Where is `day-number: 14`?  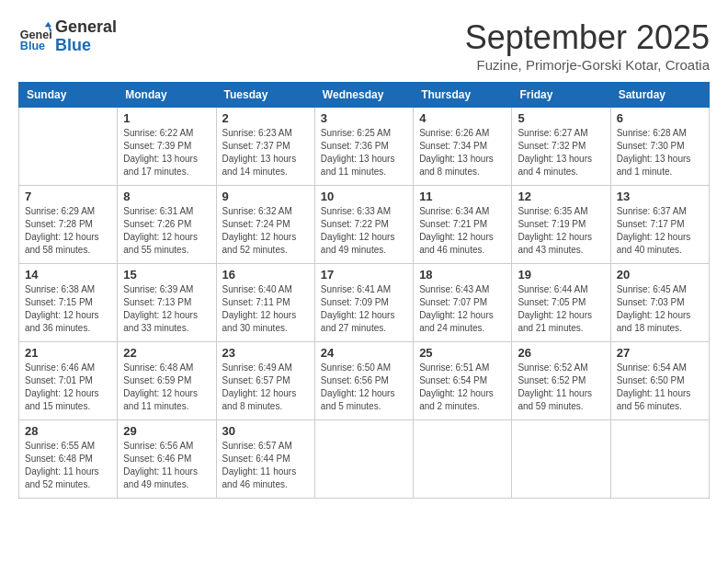 day-number: 14 is located at coordinates (68, 274).